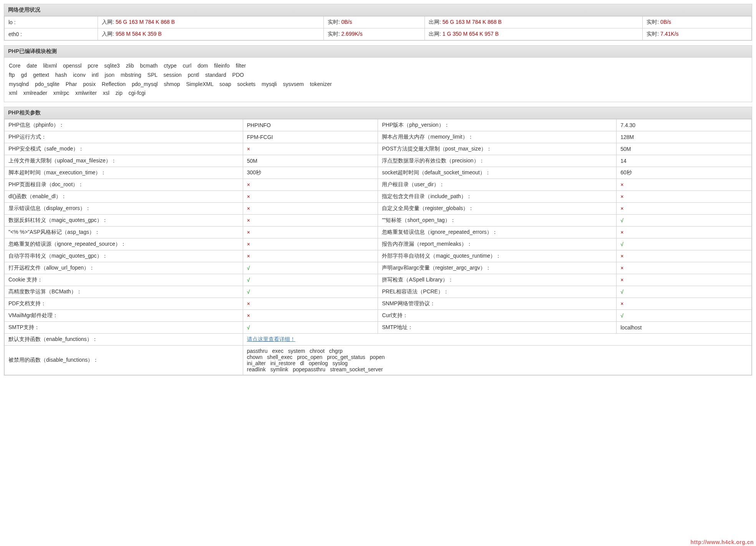 The width and height of the screenshot is (756, 546). What do you see at coordinates (310, 173) in the screenshot?
I see `param-value: 300秒` at bounding box center [310, 173].